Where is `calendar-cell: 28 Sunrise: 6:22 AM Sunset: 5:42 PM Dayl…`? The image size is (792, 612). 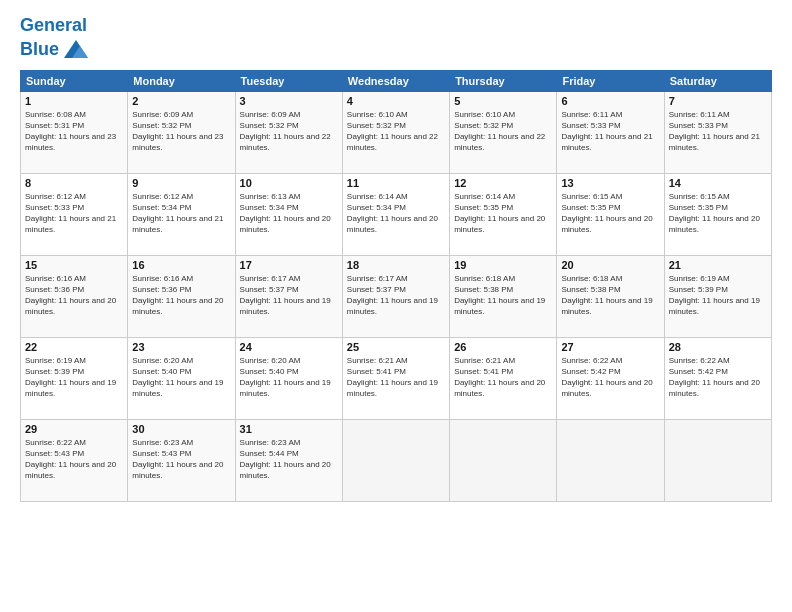 calendar-cell: 28 Sunrise: 6:22 AM Sunset: 5:42 PM Dayl… is located at coordinates (718, 378).